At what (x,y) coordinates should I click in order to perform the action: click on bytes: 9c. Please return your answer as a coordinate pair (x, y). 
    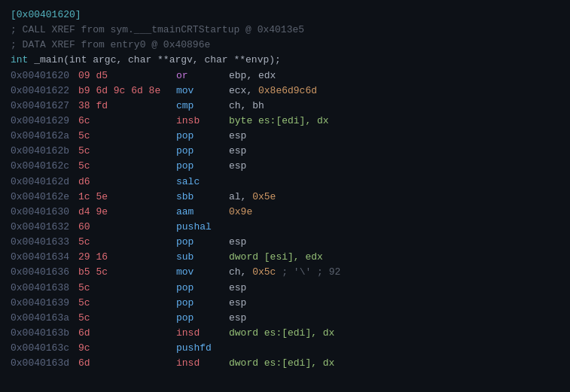
    Looking at the image, I should click on (127, 348).